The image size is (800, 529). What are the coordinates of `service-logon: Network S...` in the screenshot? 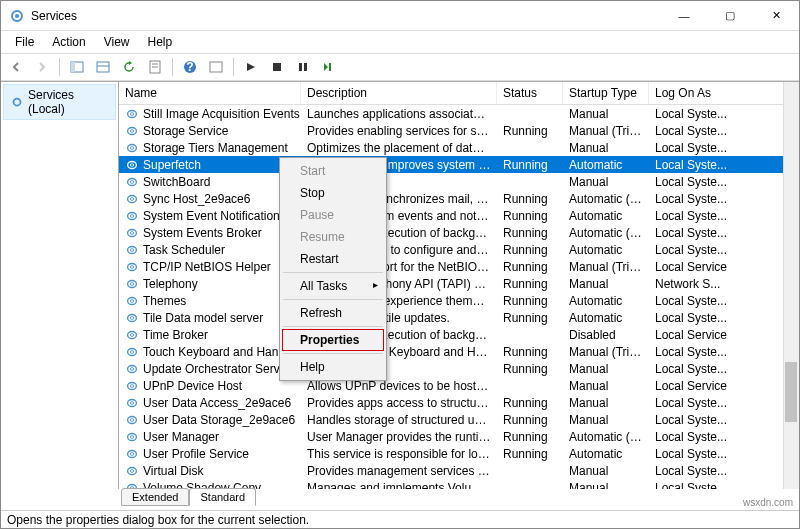 It's located at (724, 284).